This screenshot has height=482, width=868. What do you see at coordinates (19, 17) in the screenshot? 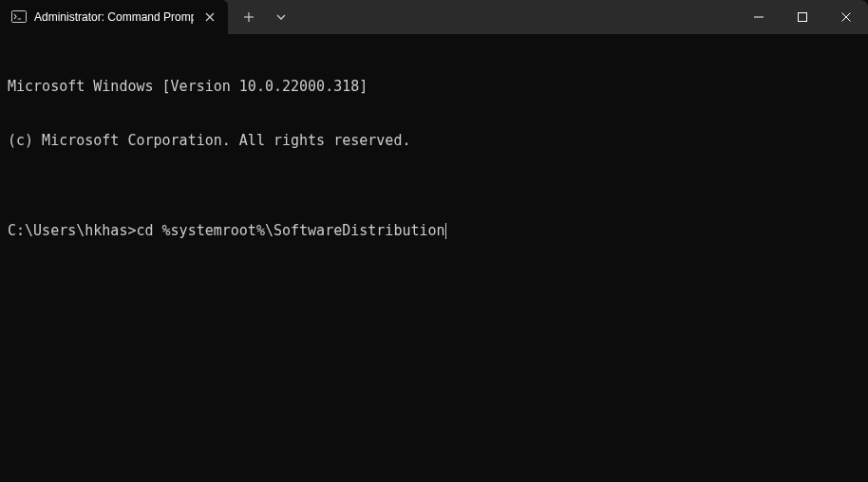
I see `cmd-icon` at bounding box center [19, 17].